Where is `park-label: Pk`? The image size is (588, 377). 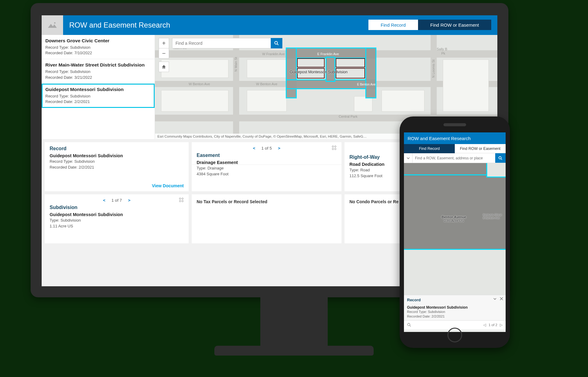
park-label: Pk is located at coordinates (443, 53).